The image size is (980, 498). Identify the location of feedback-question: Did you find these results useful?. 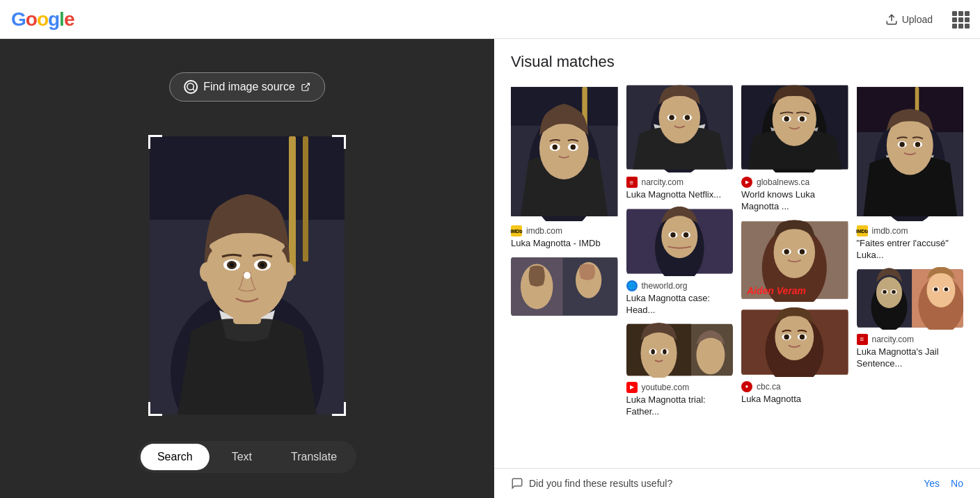
(592, 483).